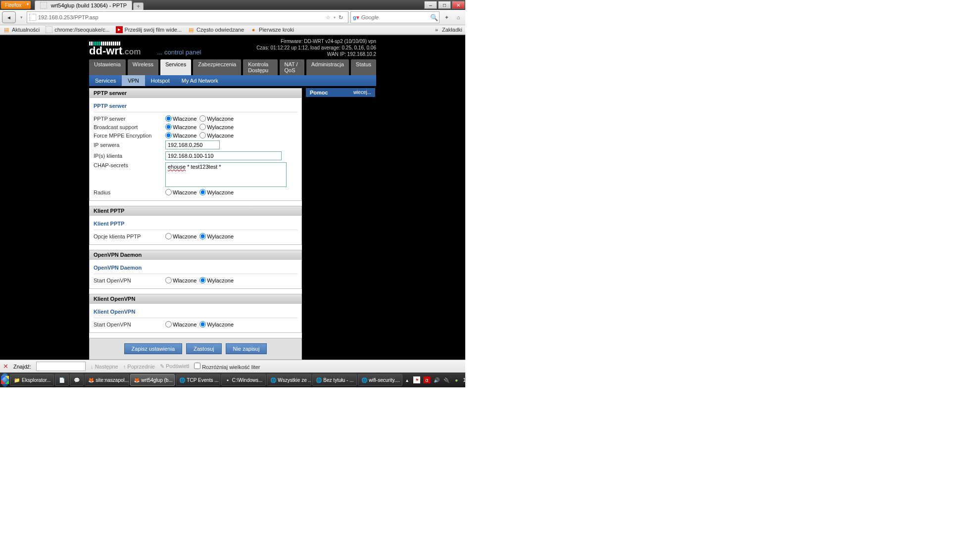  Describe the element at coordinates (61, 366) in the screenshot. I see `findbar-input` at that location.